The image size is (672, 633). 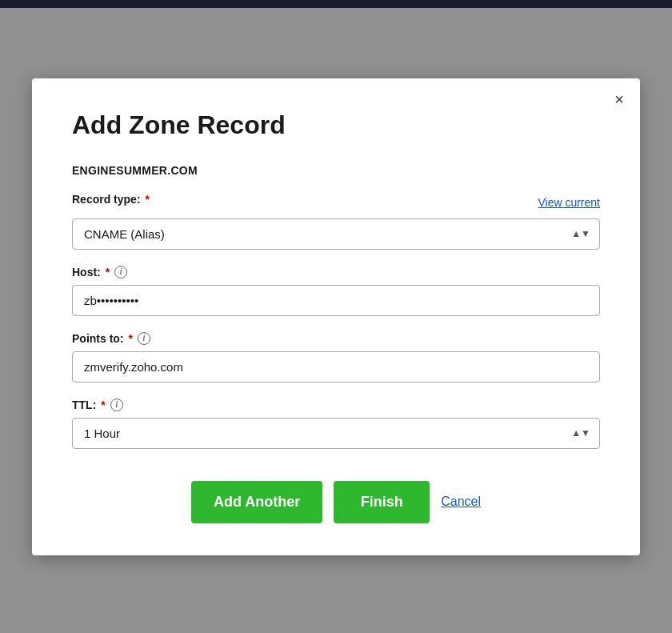 I want to click on host-label-text: Host:, so click(x=86, y=272).